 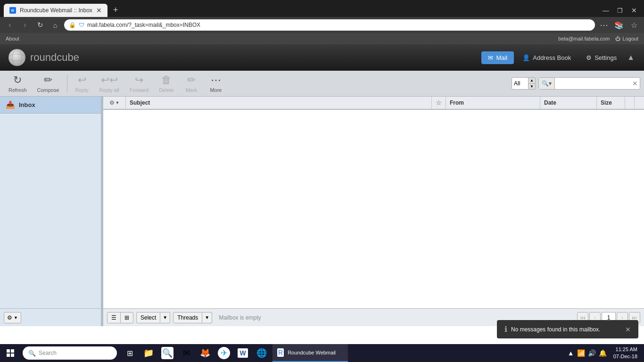 I want to click on col-date-label: Date, so click(x=550, y=103).